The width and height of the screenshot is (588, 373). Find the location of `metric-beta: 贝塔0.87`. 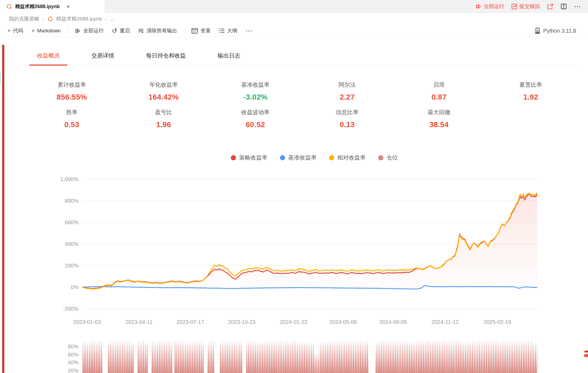

metric-beta: 贝塔0.87 is located at coordinates (439, 91).